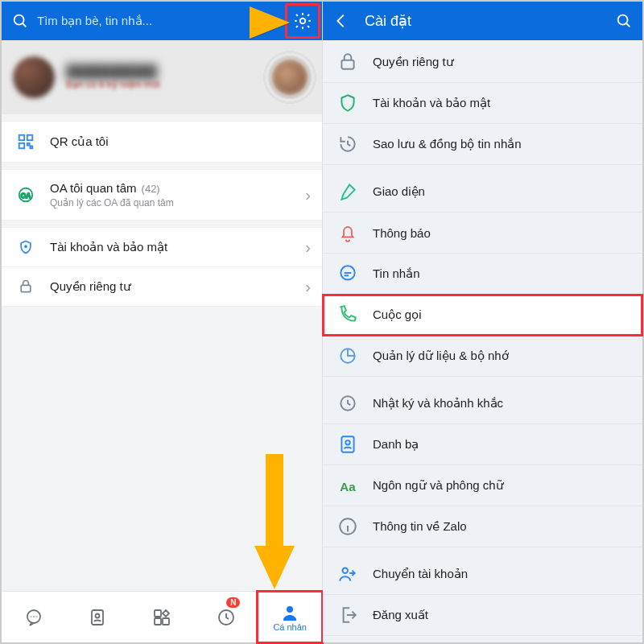 This screenshot has width=644, height=644. I want to click on bell-icon, so click(348, 233).